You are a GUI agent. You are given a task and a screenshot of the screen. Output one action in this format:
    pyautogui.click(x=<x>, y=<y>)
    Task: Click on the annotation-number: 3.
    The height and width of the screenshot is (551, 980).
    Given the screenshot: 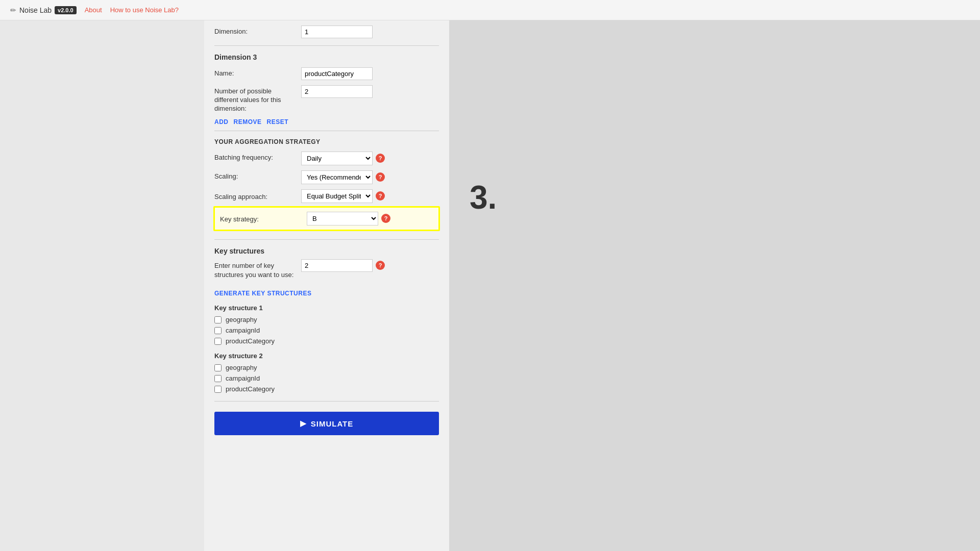 What is the action you would take?
    pyautogui.click(x=483, y=197)
    